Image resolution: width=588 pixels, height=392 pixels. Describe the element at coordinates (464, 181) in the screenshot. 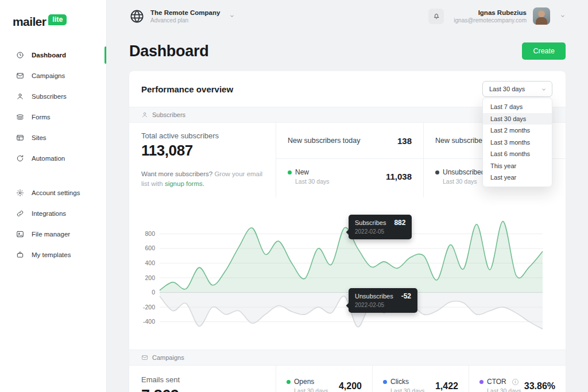

I see `unsubscribed-legend-period: Last 30 days` at that location.